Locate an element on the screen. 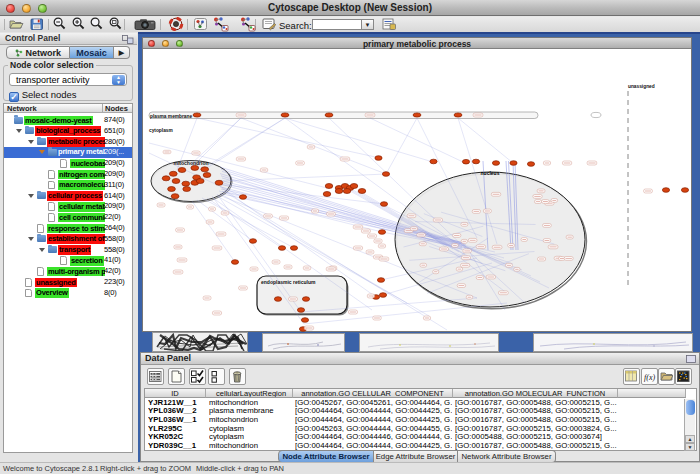 Image resolution: width=700 pixels, height=474 pixels. svg-text: plasma membrane is located at coordinates (171, 116).